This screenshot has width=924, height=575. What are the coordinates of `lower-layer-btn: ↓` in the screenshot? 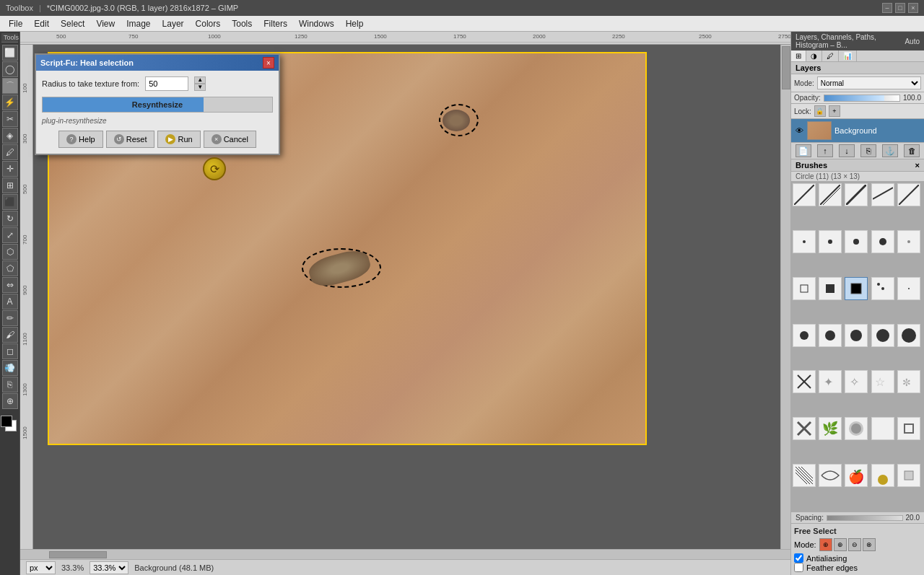 It's located at (847, 151).